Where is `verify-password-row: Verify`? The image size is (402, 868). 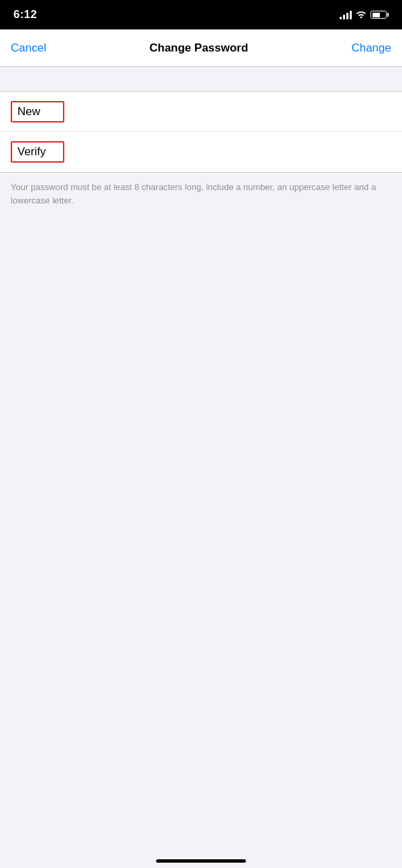
verify-password-row: Verify is located at coordinates (201, 152).